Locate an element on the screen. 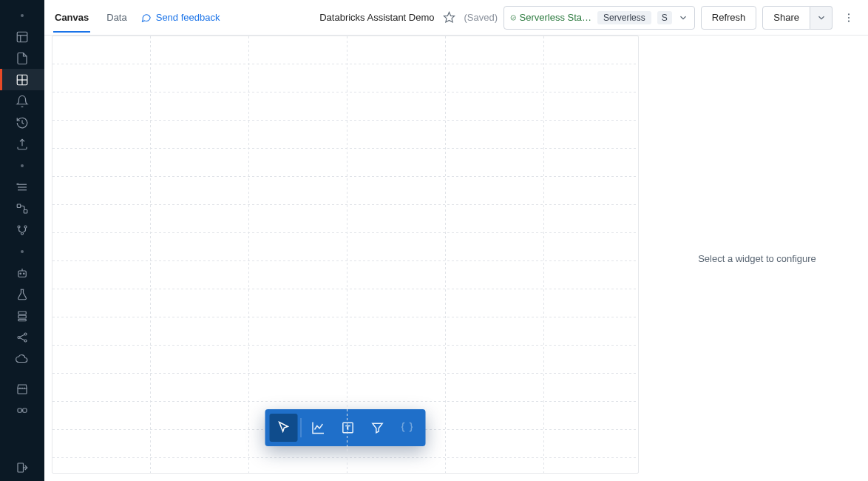 The image size is (868, 481). sidebar-item-cloud is located at coordinates (22, 358).